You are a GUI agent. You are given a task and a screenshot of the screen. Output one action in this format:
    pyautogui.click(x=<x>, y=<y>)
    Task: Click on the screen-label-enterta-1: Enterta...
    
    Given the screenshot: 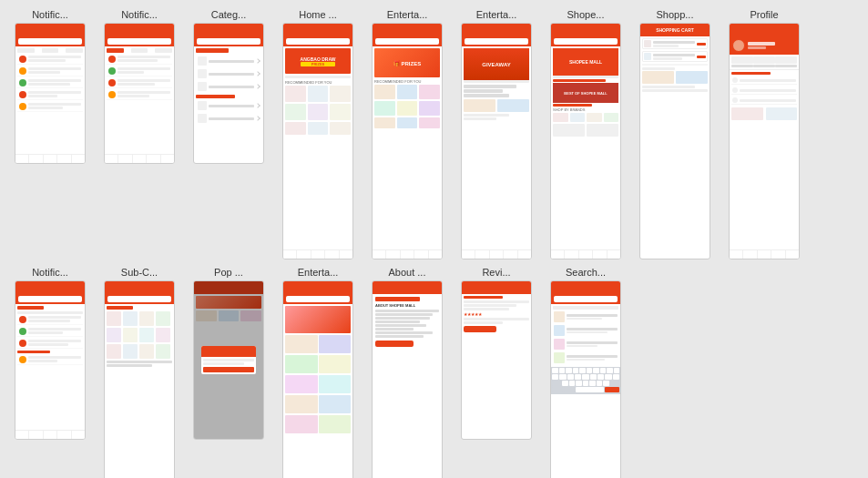 What is the action you would take?
    pyautogui.click(x=407, y=15)
    